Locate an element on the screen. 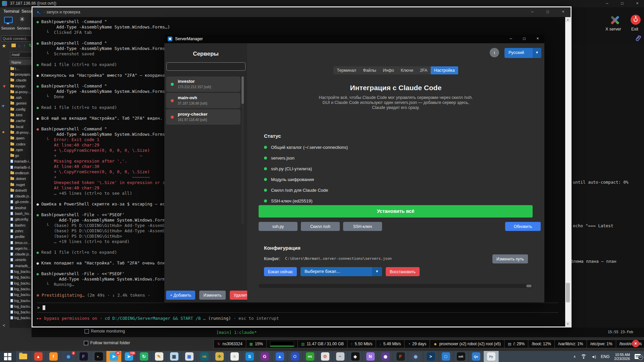  sm-close-button: × is located at coordinates (538, 39).